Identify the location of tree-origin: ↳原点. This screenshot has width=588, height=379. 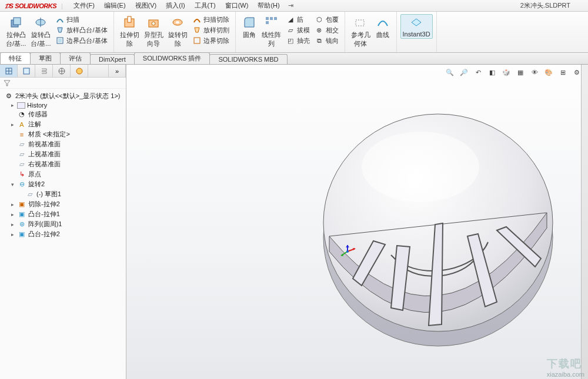
(63, 174).